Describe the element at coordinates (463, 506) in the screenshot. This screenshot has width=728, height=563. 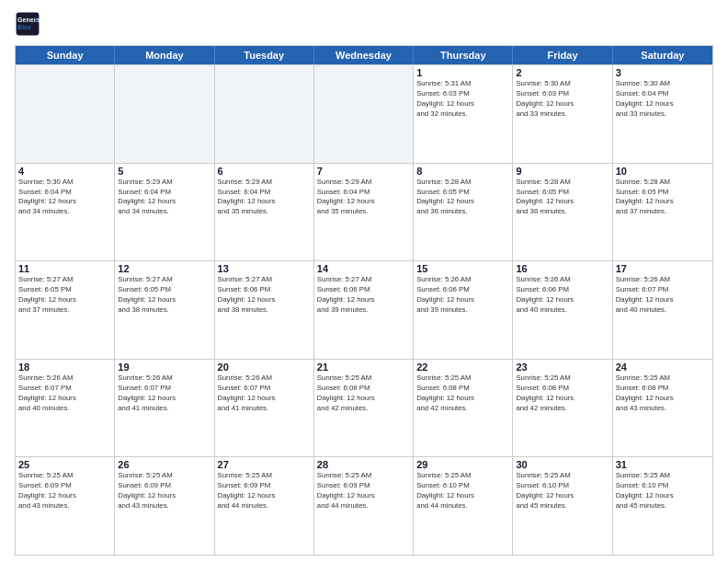
I see `cal-cell-29: 29Sunrise: 5:25 AMSunset: 6:10 PMDayligh…` at that location.